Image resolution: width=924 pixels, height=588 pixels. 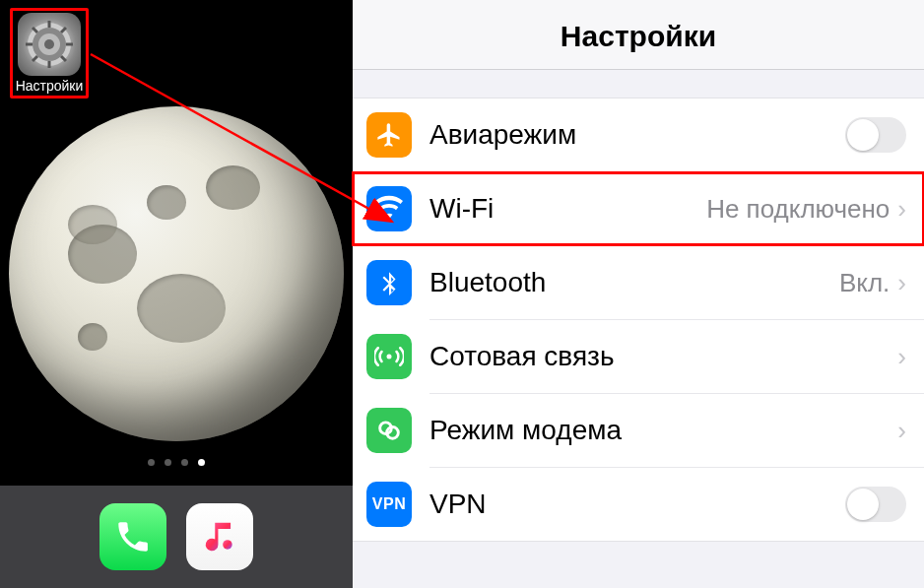 What do you see at coordinates (201, 463) in the screenshot?
I see `page-dot-active` at bounding box center [201, 463].